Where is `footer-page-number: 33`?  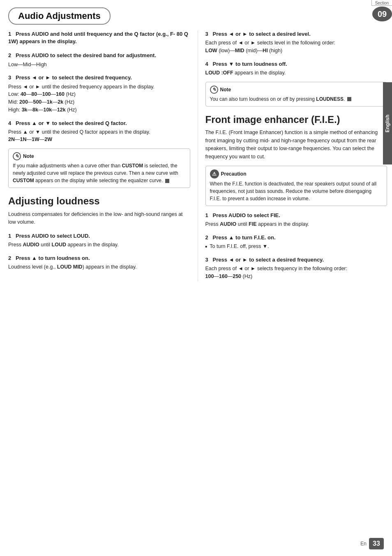 footer-page-number: 33 is located at coordinates (376, 544).